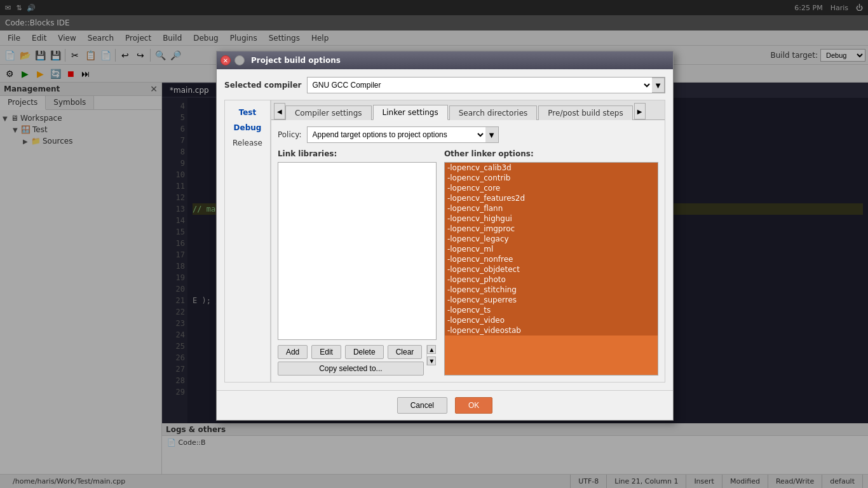  Describe the element at coordinates (248, 143) in the screenshot. I see `config-tab-release: Release` at that location.